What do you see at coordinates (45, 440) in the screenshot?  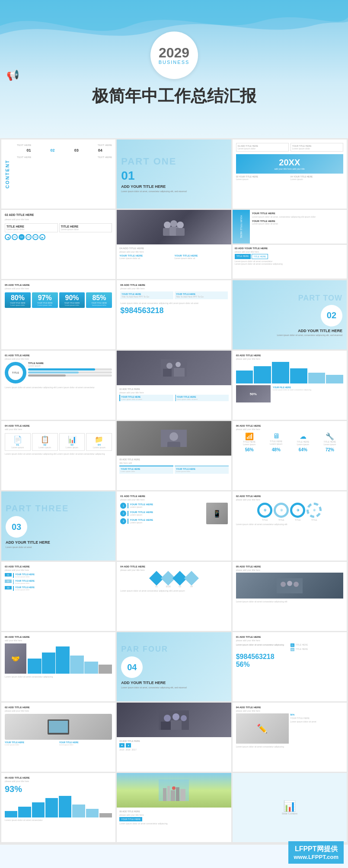 I see `doc-icon-2: 📋` at bounding box center [45, 440].